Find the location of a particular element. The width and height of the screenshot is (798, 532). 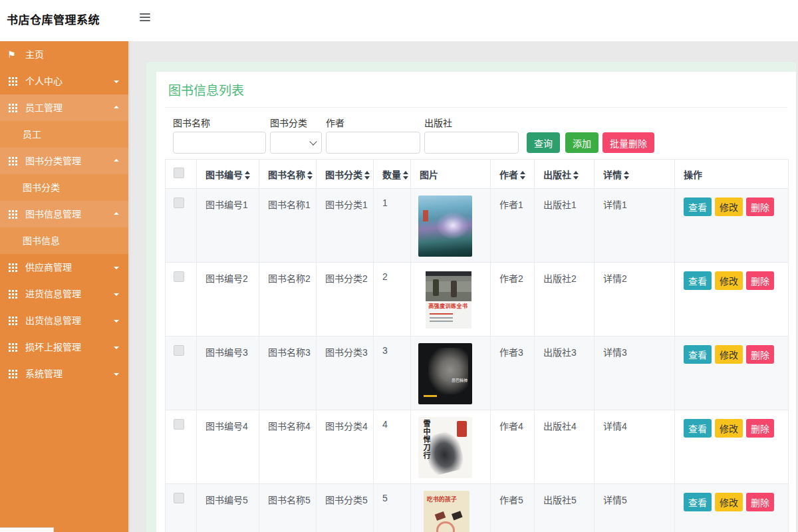

cell-qty: 2 is located at coordinates (392, 299).